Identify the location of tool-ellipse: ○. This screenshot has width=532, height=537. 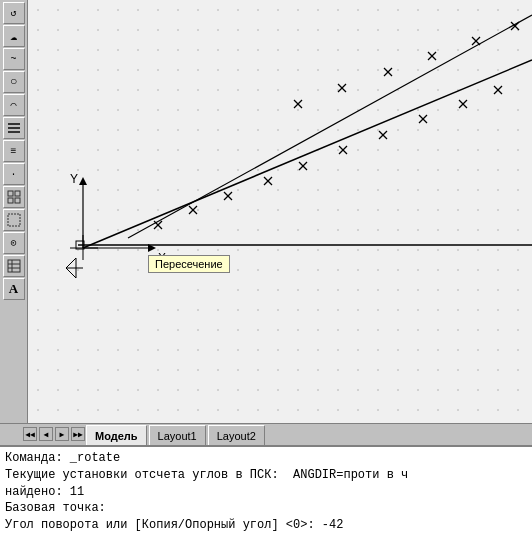
(14, 82).